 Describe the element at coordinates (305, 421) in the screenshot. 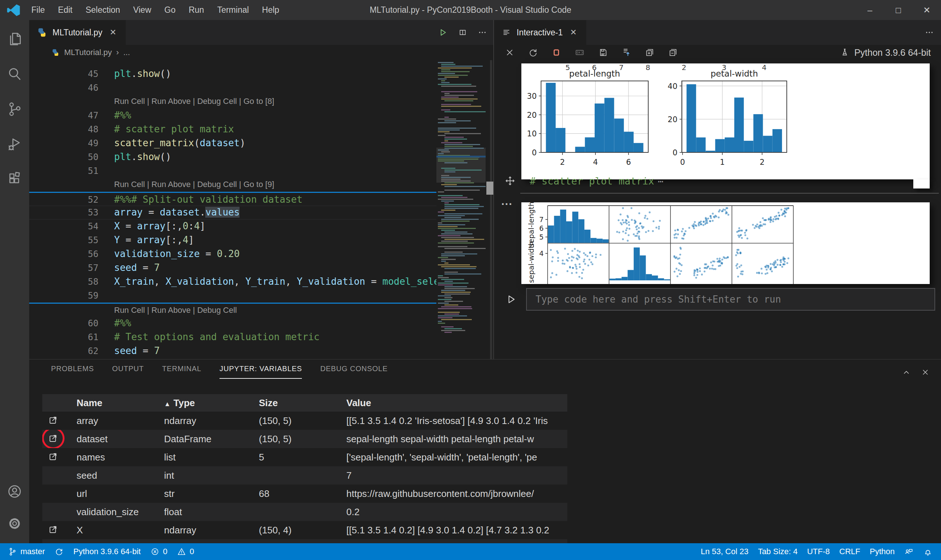

I see `variable-row-array: arrayndarray(57, 2)[[5.1 3.5 1.4 0.2 'I…` at that location.